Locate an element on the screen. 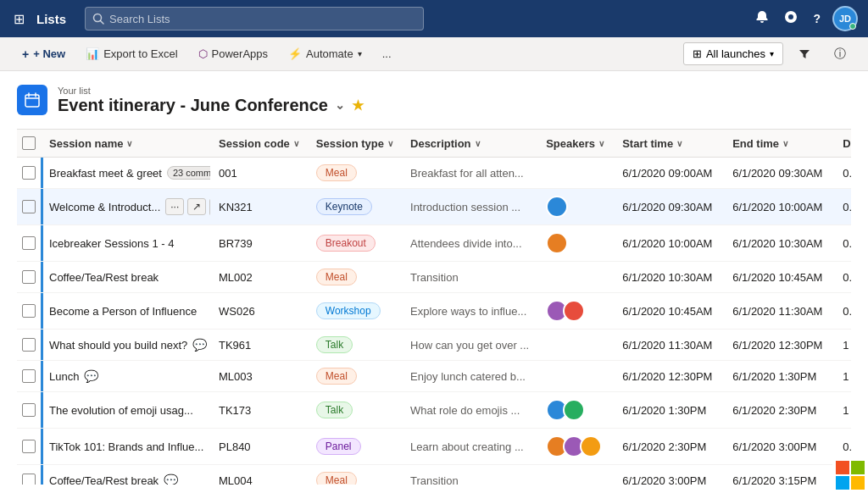 This screenshot has height=493, width=868. ellipsis-btn: ··· is located at coordinates (175, 207).